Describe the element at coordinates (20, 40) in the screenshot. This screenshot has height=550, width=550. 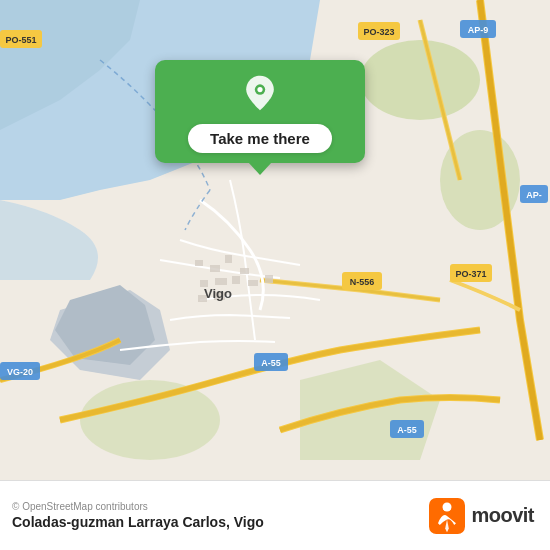
I see `svg-text: PO-551` at that location.